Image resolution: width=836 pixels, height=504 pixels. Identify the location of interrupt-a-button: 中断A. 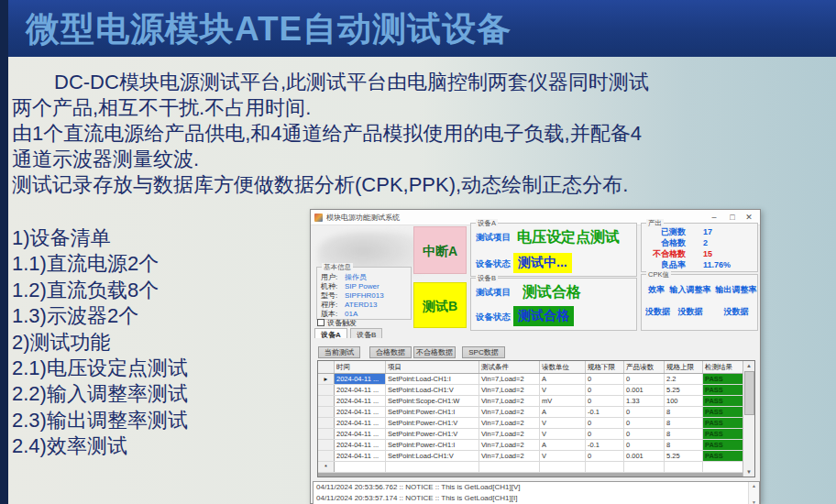
(440, 250).